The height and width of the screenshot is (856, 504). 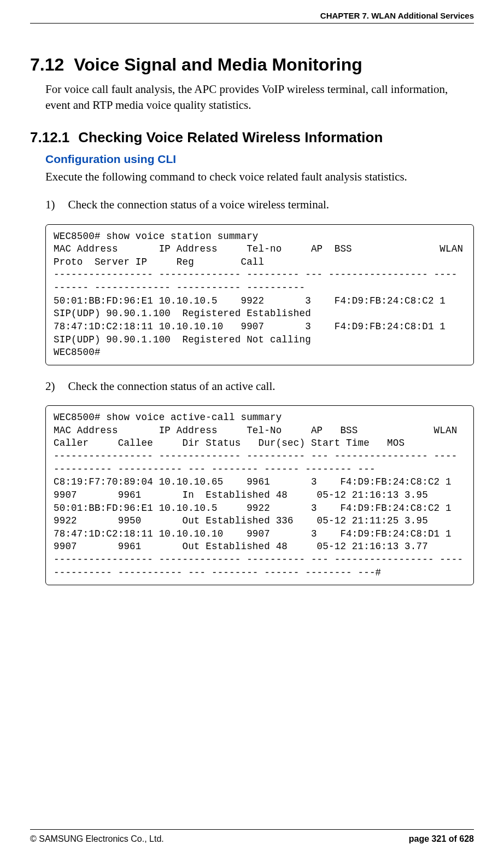 I want to click on step-2-text: Check the connection status of an active…, so click(x=172, y=386).